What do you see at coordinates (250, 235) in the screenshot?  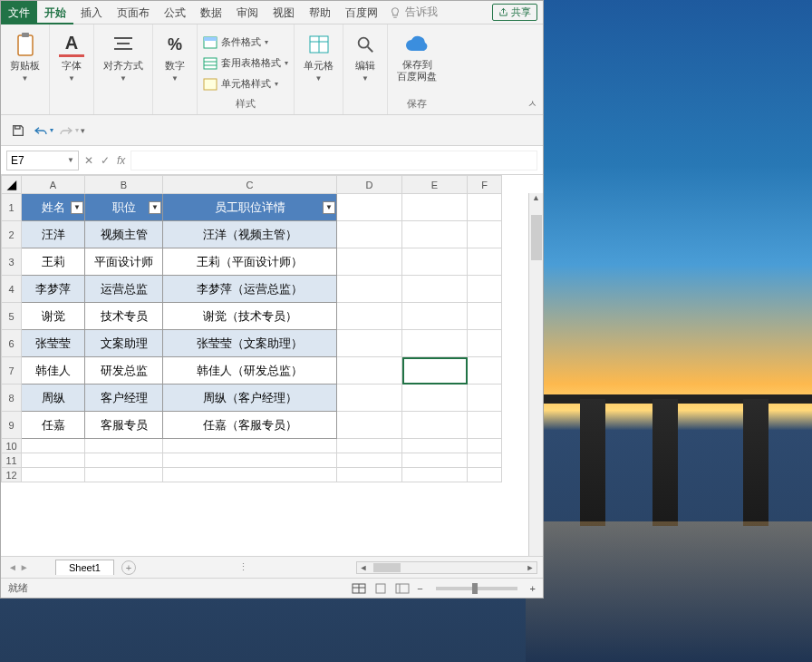 I see `cell: 汪洋（视频主管）` at bounding box center [250, 235].